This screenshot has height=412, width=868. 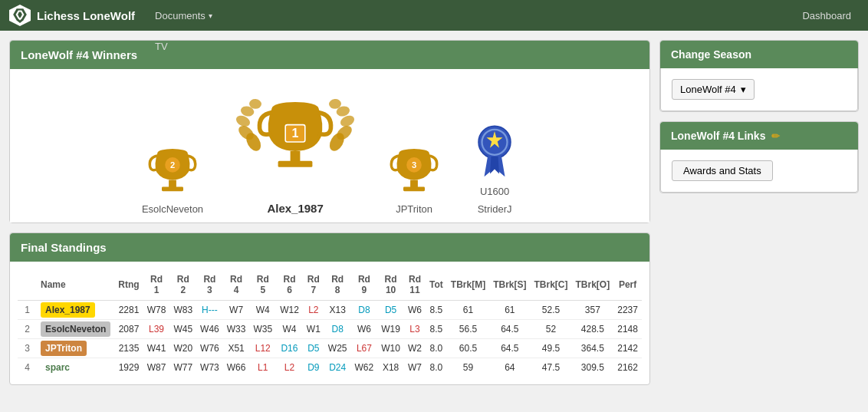 I want to click on player-name: sparc, so click(x=58, y=368).